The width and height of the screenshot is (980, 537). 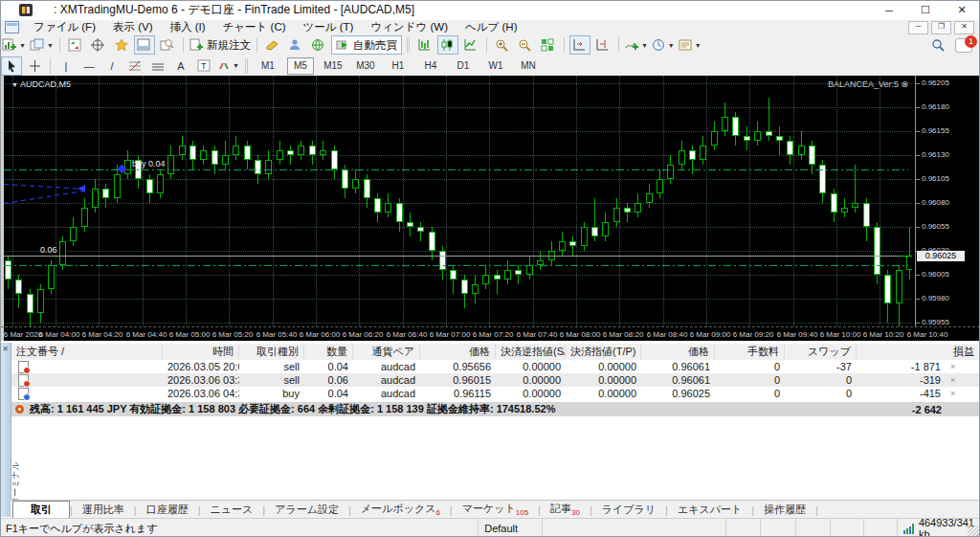 I want to click on maximize-button: ☐, so click(x=925, y=10).